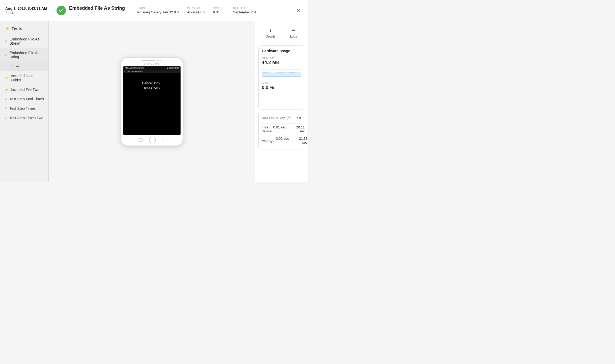 The height and width of the screenshot is (364, 615). I want to click on logs-label: Logs, so click(294, 37).